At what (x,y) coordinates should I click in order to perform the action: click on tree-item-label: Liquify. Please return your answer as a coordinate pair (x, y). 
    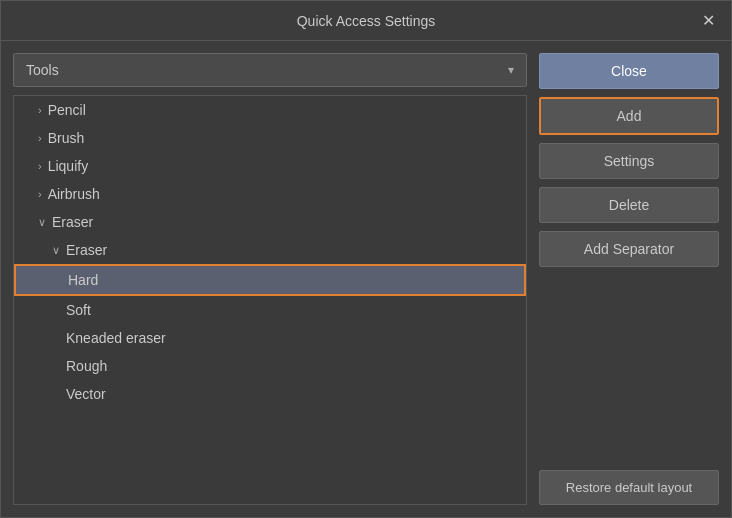
    Looking at the image, I should click on (68, 166).